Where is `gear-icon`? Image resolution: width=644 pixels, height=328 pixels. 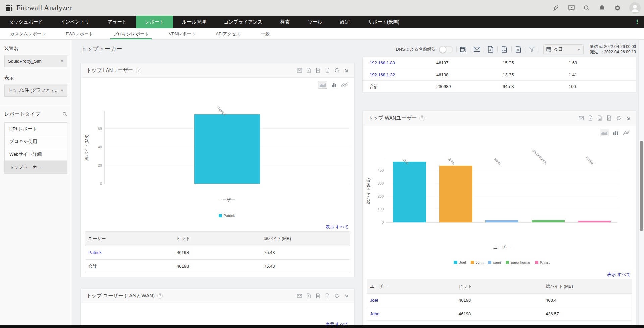 gear-icon is located at coordinates (618, 8).